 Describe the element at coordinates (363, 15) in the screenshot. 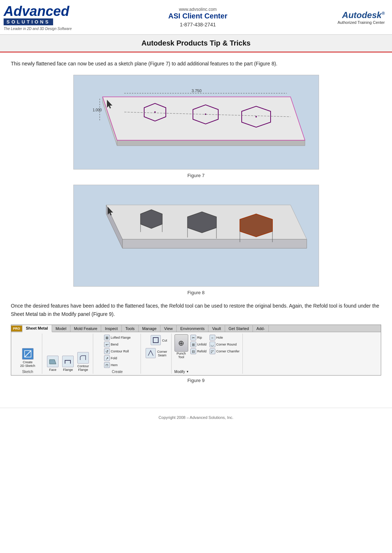

I see `autodesk-brand-name: Autodesk®` at that location.